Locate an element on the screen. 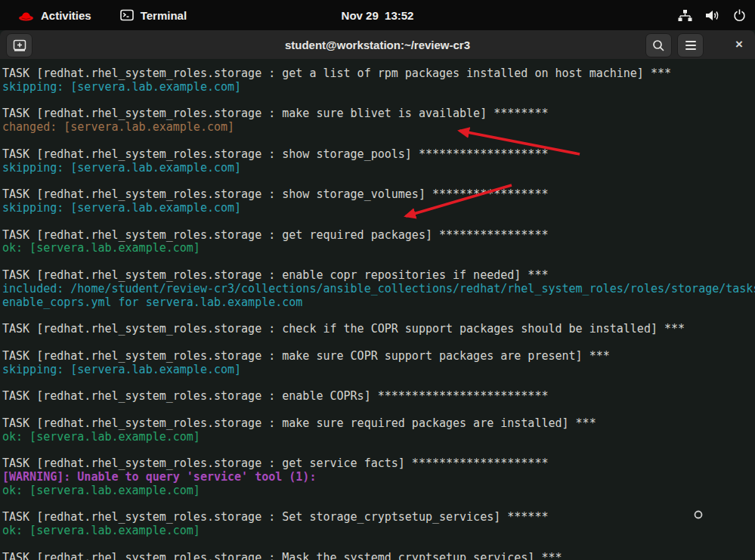 This screenshot has width=755, height=560. system-status-area is located at coordinates (712, 15).